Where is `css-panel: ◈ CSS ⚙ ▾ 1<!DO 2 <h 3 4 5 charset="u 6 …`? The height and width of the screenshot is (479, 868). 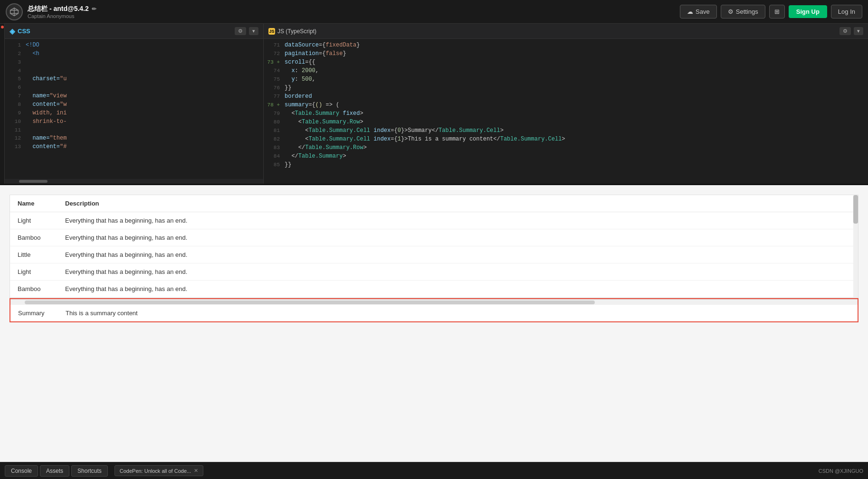
css-panel: ◈ CSS ⚙ ▾ 1<!DO 2 <h 3 4 5 charset="u 6 … is located at coordinates (134, 103).